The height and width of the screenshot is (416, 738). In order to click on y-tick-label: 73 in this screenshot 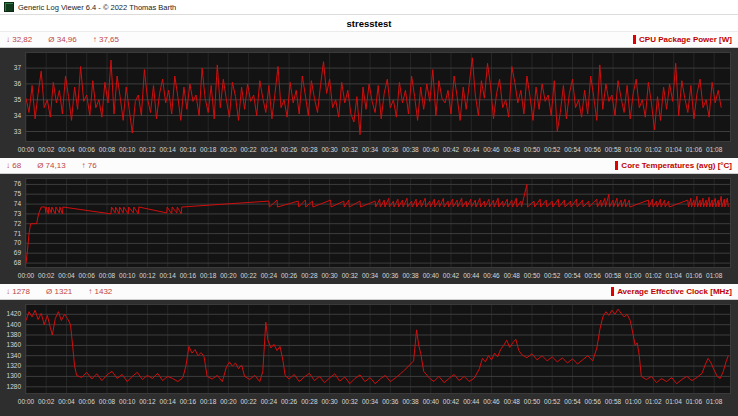, I will do `click(18, 214)`.